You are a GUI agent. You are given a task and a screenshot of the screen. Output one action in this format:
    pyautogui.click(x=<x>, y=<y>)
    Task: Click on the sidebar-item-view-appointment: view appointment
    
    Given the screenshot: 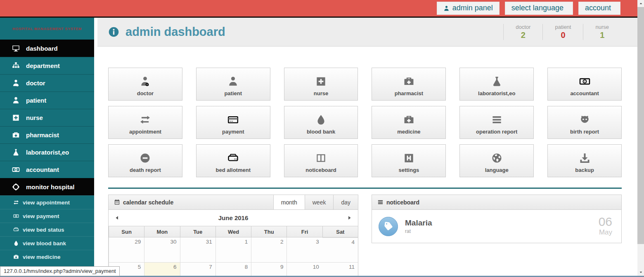 What is the action you would take?
    pyautogui.click(x=47, y=202)
    